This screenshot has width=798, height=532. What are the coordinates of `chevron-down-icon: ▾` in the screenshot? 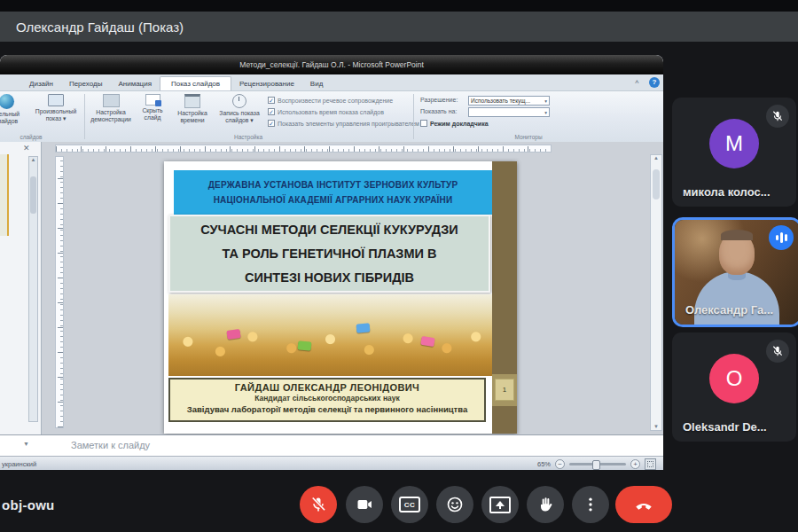 It's located at (546, 101).